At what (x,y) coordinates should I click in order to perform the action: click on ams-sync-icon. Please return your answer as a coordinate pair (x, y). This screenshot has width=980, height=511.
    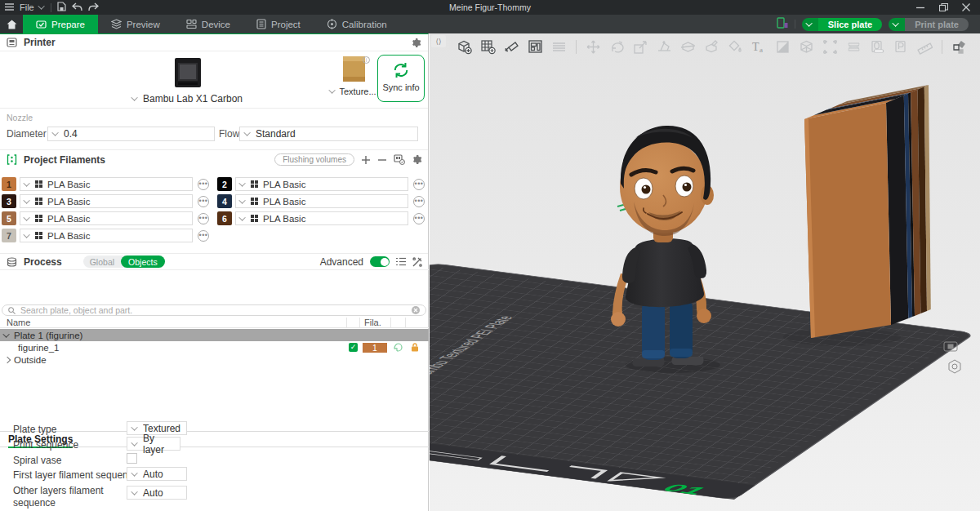
    Looking at the image, I should click on (399, 160).